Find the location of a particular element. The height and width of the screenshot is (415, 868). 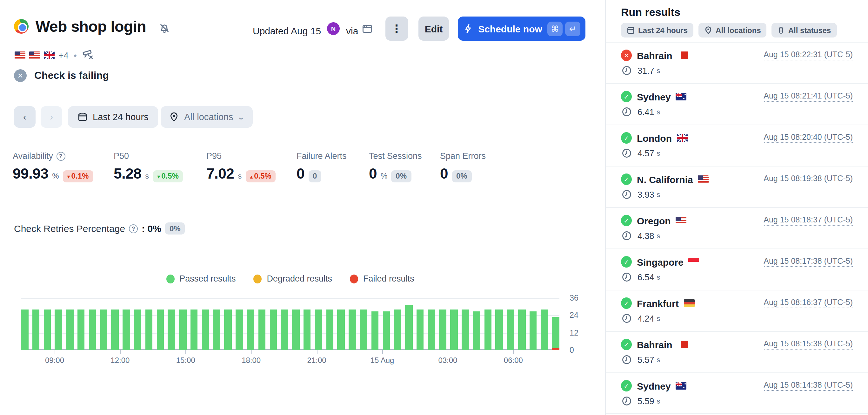

run-result-row: ✓SydneyAug 15 08:14:38 (UTC-5)5.59s is located at coordinates (737, 393).